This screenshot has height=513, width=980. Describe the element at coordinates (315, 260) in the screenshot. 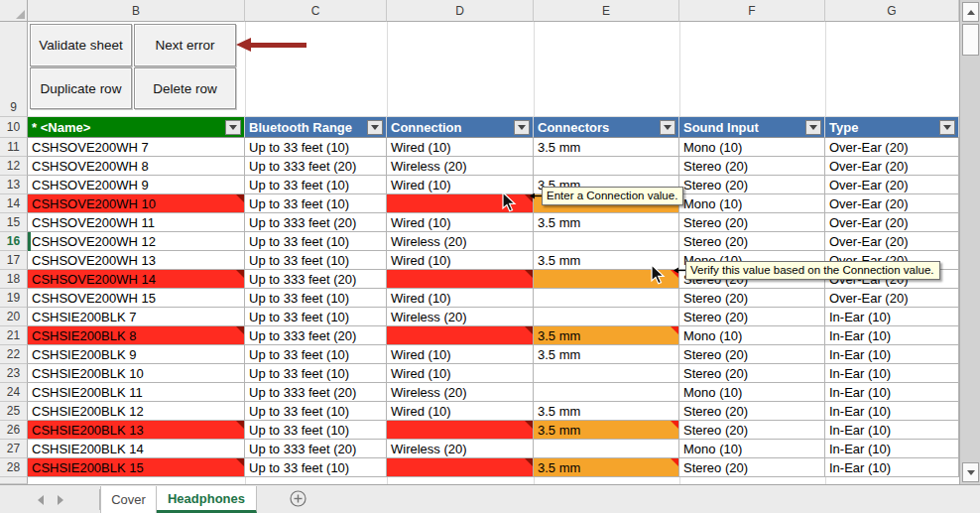

I see `cell-bt-row-17: Up to 33 feet (10)` at that location.